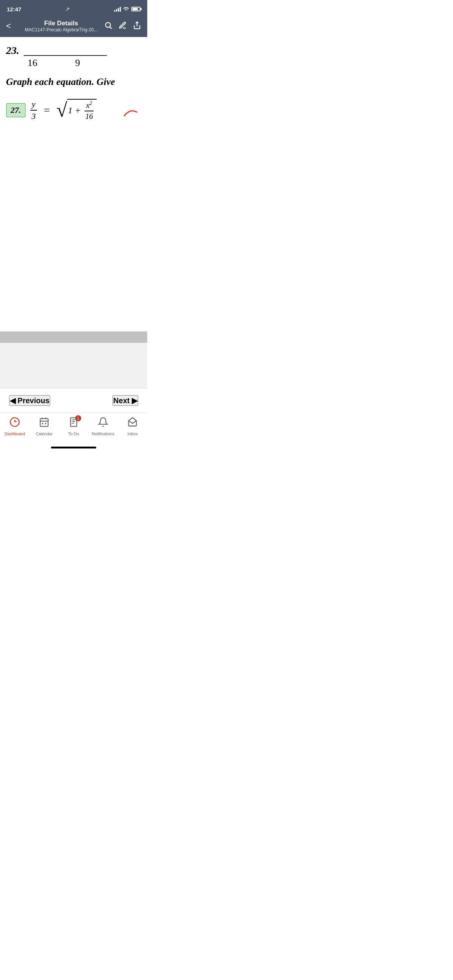 Image resolution: width=453 pixels, height=980 pixels. I want to click on home-indicator, so click(74, 447).